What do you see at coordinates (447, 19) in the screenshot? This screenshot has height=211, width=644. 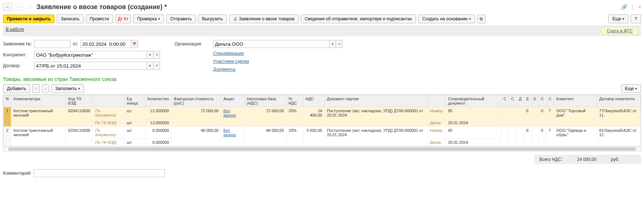 I see `create-on-basis-button: Создать на основании` at bounding box center [447, 19].